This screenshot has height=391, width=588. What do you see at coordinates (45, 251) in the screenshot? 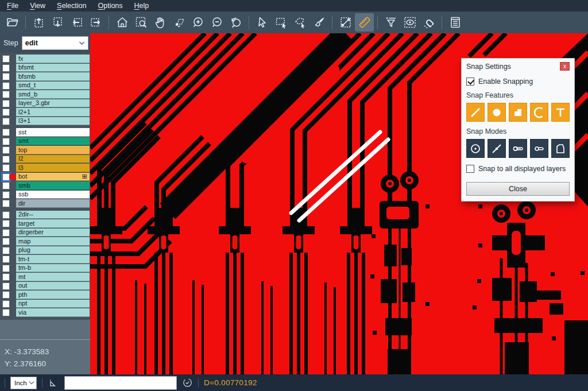
I see `layer-row-plug: plug` at bounding box center [45, 251].